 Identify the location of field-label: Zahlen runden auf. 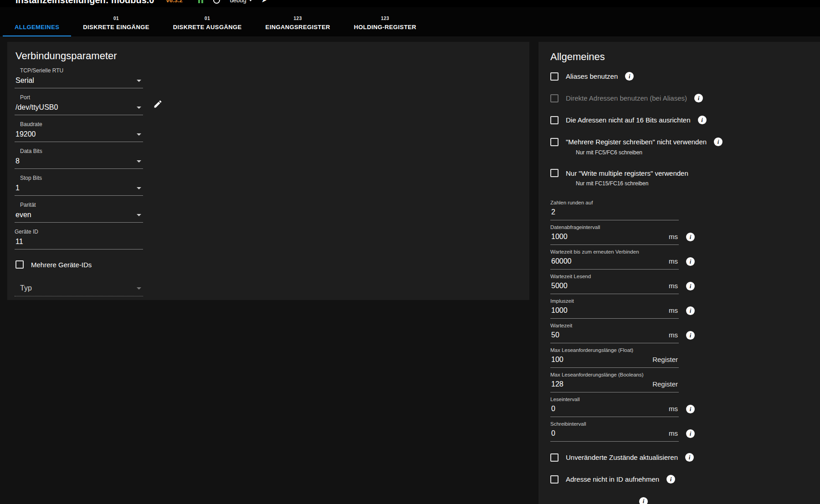
(615, 203).